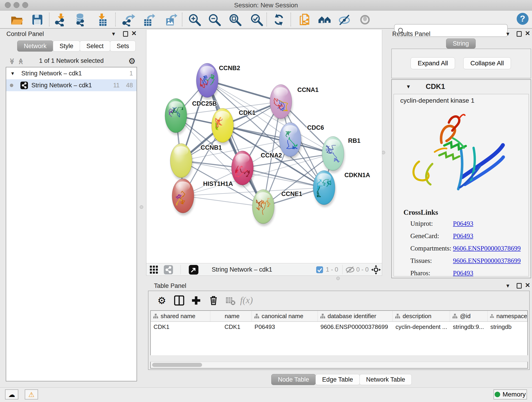 The image size is (532, 402). I want to click on zoom-out-button, so click(215, 20).